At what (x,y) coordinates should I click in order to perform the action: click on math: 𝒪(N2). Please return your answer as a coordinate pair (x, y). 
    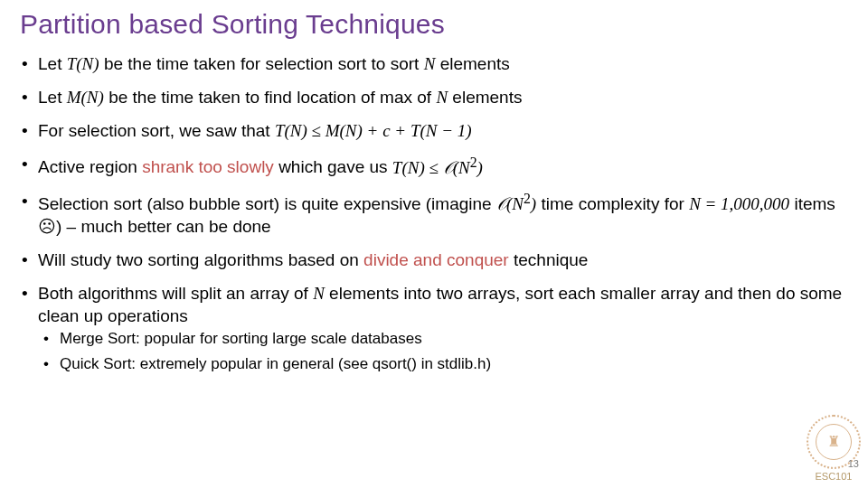
    Looking at the image, I should click on (516, 204).